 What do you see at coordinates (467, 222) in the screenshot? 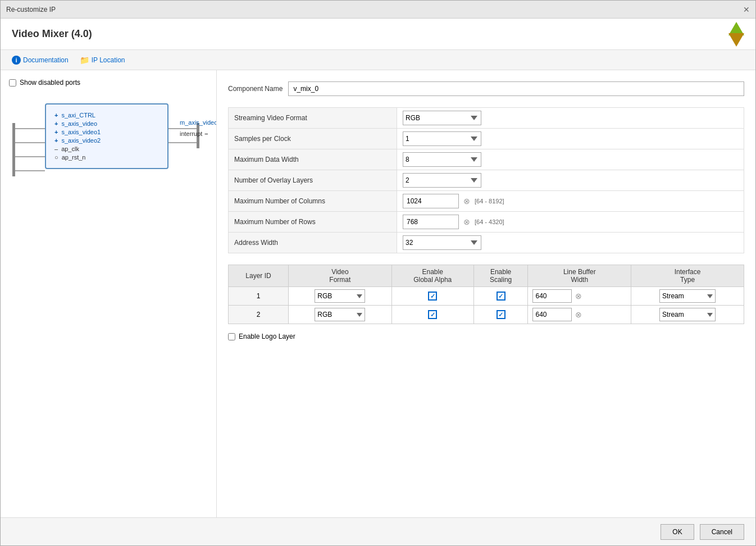
I see `max-rows-clear-button: ⊗` at bounding box center [467, 222].